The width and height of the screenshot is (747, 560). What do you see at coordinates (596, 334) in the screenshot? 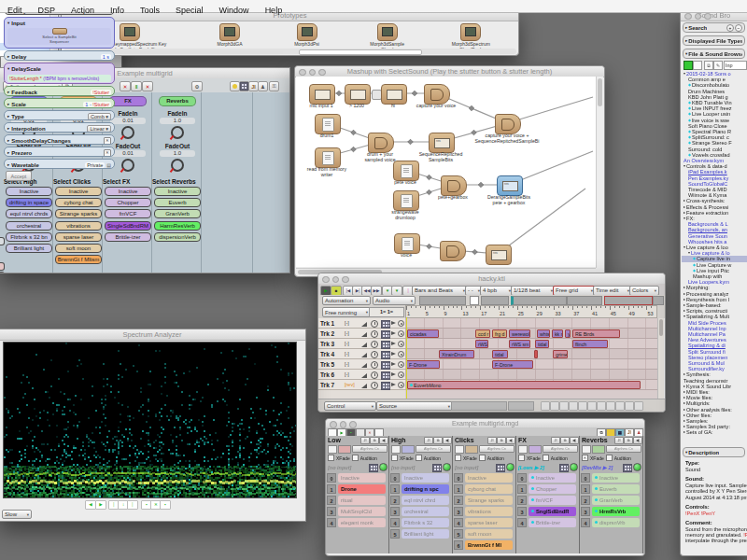
I see `timeline-clip: RE Birds` at bounding box center [596, 334].